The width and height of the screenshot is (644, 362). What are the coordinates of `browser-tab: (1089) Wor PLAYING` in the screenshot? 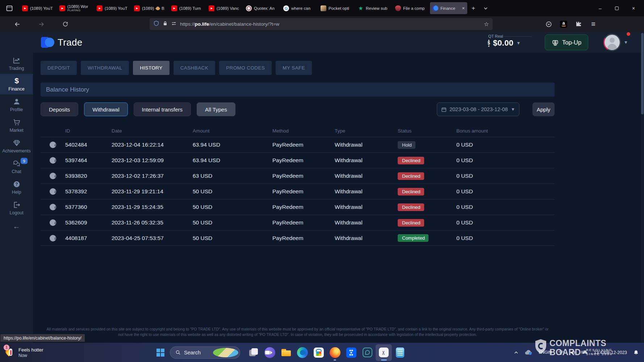 It's located at (75, 8).